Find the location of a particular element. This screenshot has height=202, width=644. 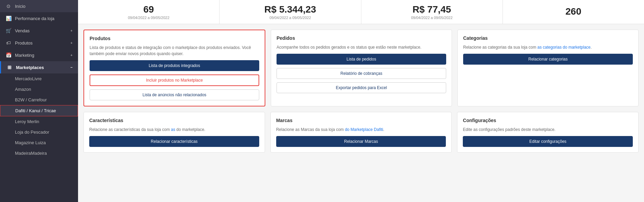

home-icon: ⊙ is located at coordinates (8, 6).